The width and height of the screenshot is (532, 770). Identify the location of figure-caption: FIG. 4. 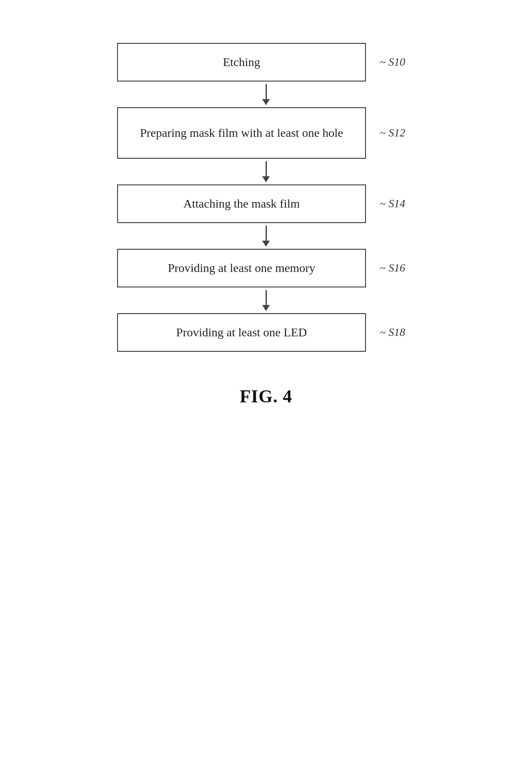
(266, 396).